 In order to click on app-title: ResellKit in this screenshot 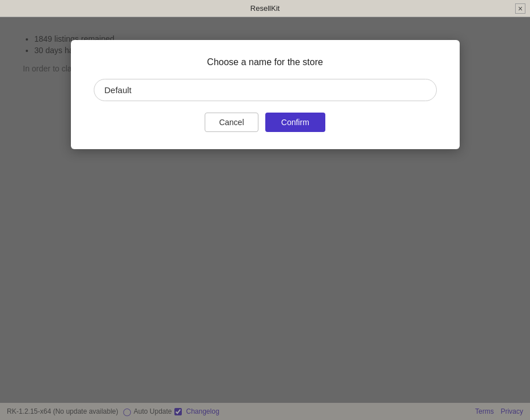, I will do `click(265, 8)`.